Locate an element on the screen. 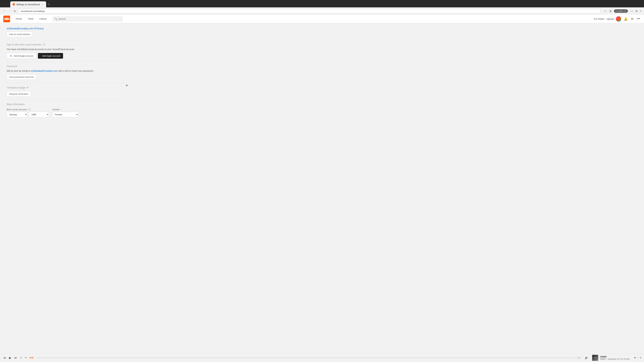 This screenshot has height=362, width=644. new-tab-button: + is located at coordinates (49, 4).